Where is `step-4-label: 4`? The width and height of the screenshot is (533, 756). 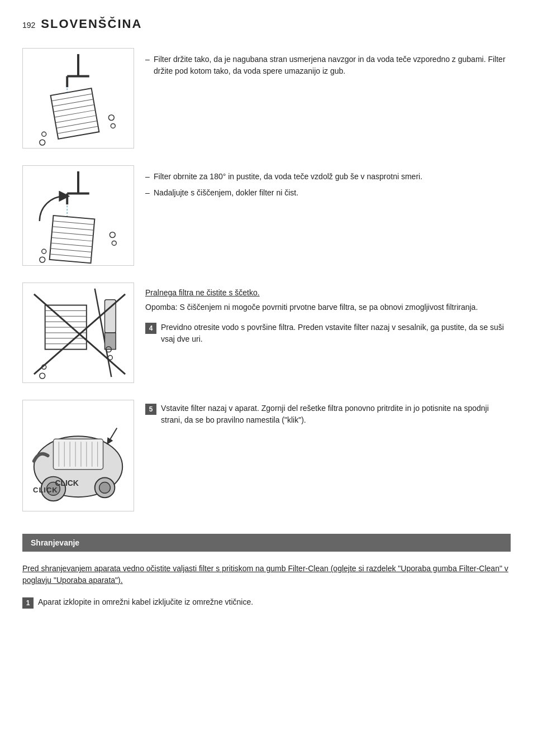
step-4-label: 4 is located at coordinates (151, 328).